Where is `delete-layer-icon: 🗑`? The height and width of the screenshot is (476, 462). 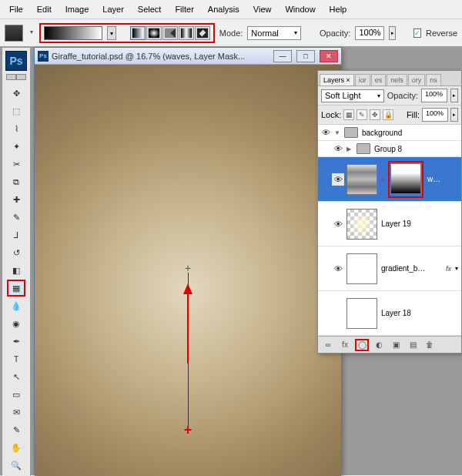 delete-layer-icon: 🗑 is located at coordinates (430, 345).